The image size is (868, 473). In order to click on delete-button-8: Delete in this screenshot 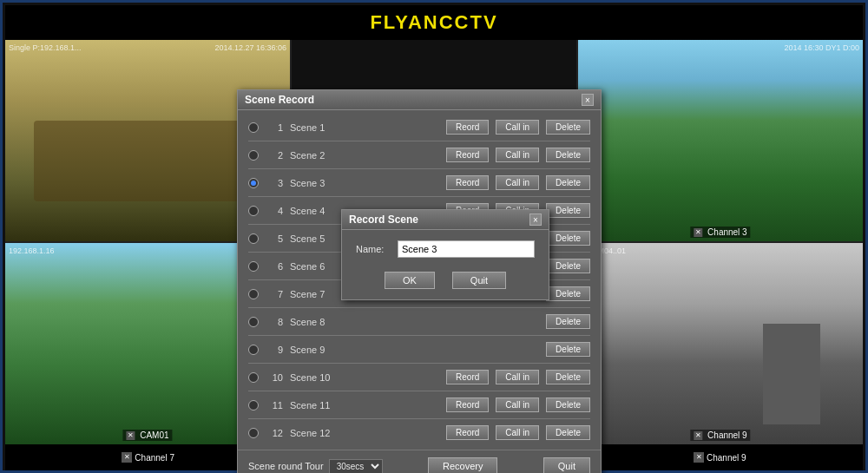, I will do `click(568, 321)`.